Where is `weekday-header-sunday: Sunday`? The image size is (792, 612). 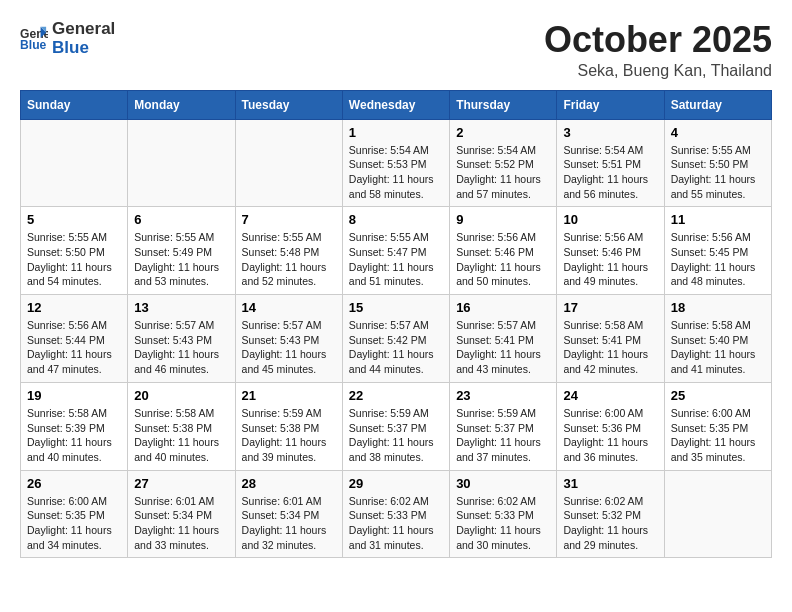 weekday-header-sunday: Sunday is located at coordinates (74, 104).